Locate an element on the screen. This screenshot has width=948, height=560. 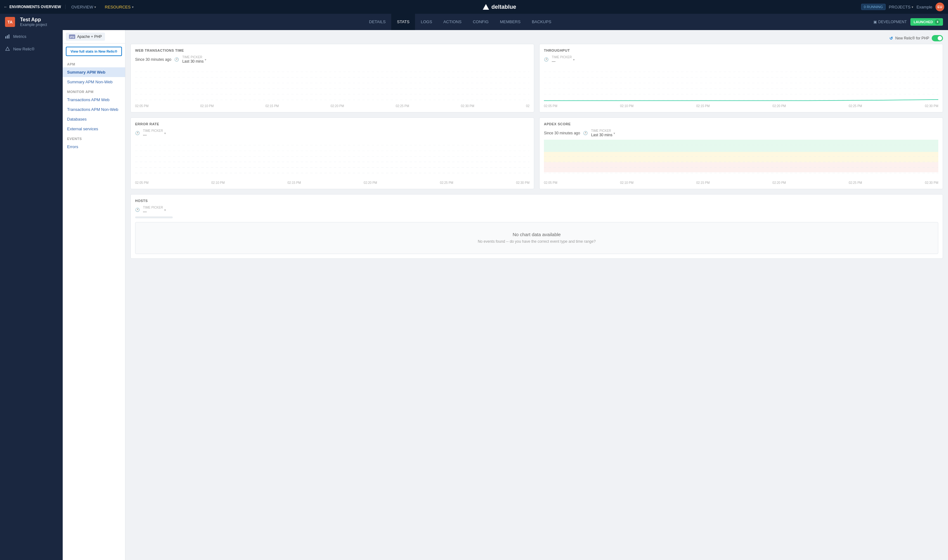
line-chart-web-transactions is located at coordinates (332, 85).